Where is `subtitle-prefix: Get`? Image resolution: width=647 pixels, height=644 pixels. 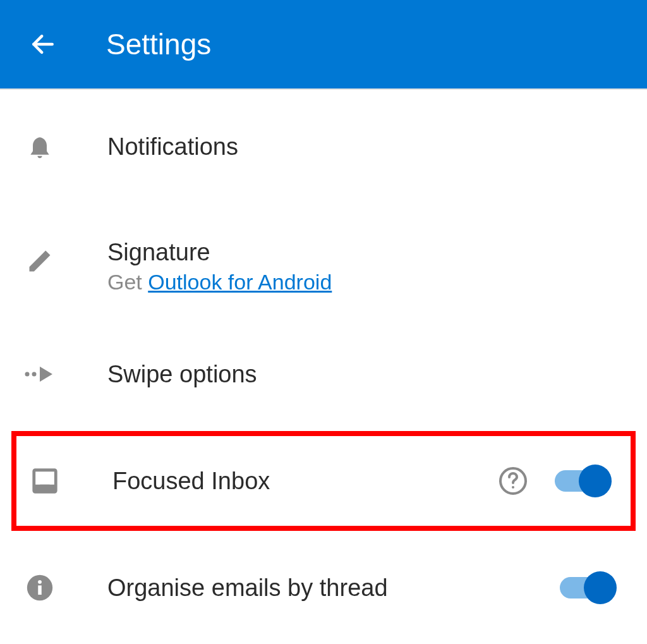 subtitle-prefix: Get is located at coordinates (128, 282).